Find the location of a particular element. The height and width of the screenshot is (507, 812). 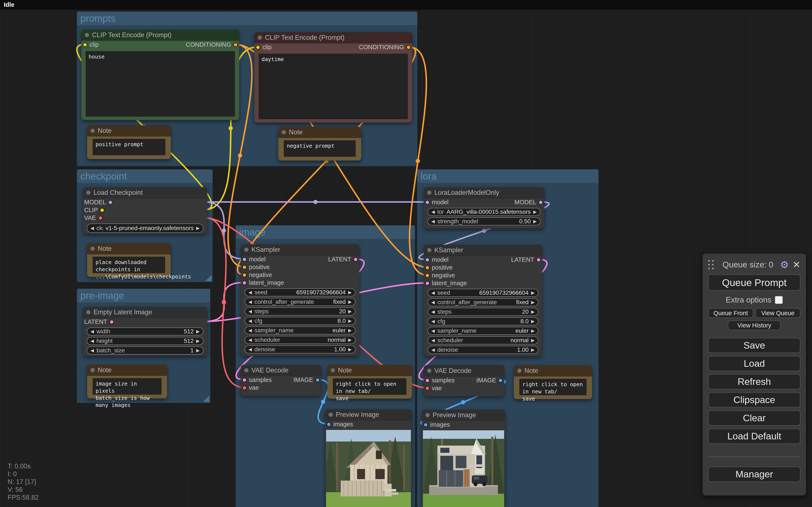

node-vae-decode-1: VAE Decode samples IMAGE vae is located at coordinates (281, 380).